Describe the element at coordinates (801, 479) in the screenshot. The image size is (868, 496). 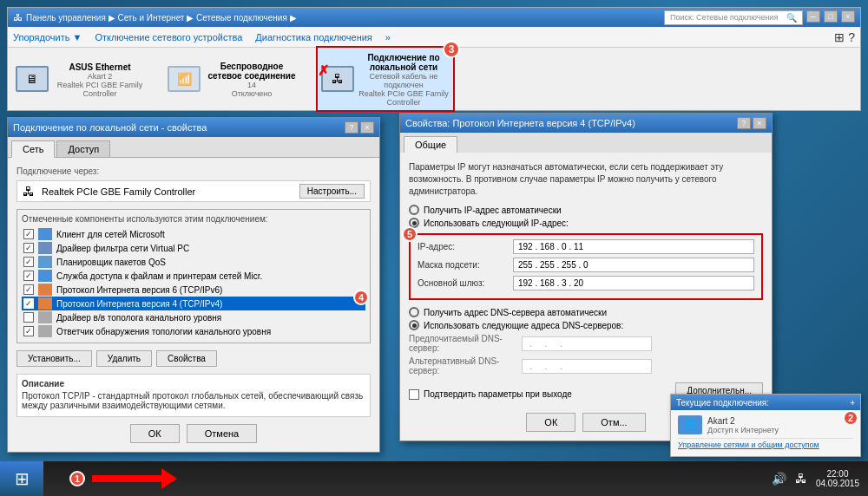
I see `network-systray-icon: 🖧` at that location.